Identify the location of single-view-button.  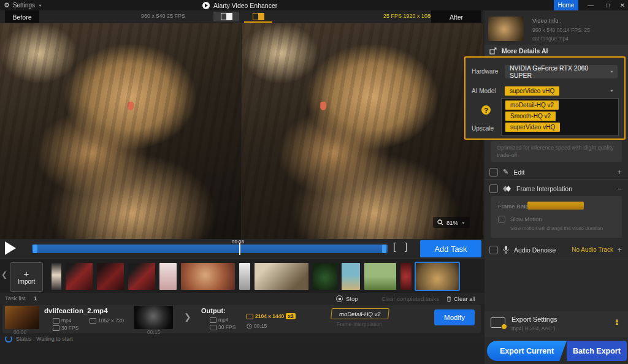
(226, 17).